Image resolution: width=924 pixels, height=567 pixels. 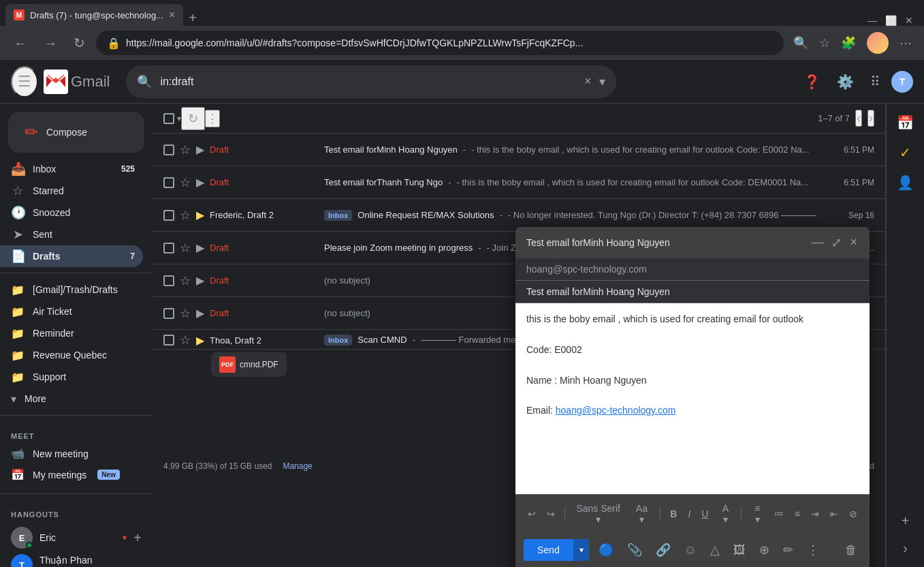 What do you see at coordinates (551, 514) in the screenshot?
I see `redo-btn: ↪` at bounding box center [551, 514].